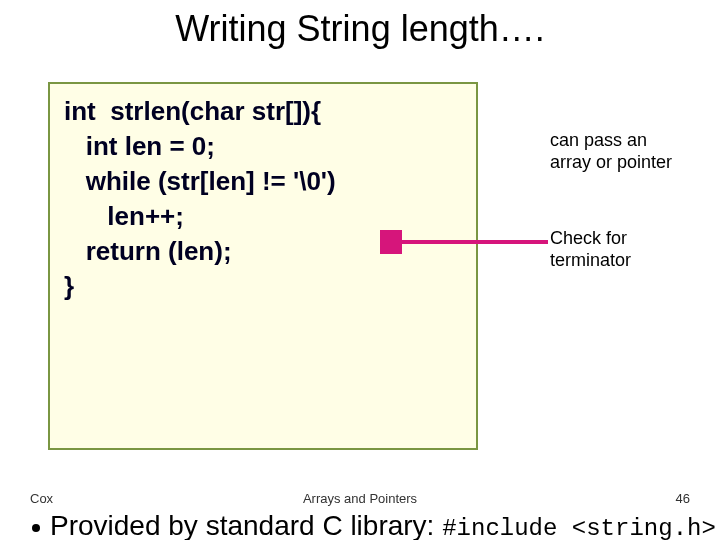 Image resolution: width=720 pixels, height=540 pixels. I want to click on code-line: while (str[len] != '\0'), so click(263, 182).